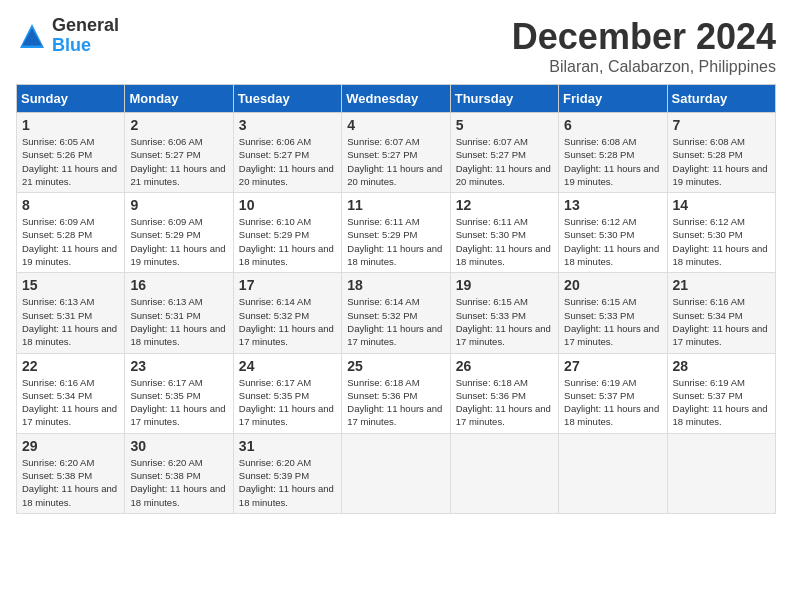 This screenshot has height=612, width=792. I want to click on calendar-cell: 31 Sunrise: 6:20 AM Sunset: 5:39 PM Dayl…, so click(287, 473).